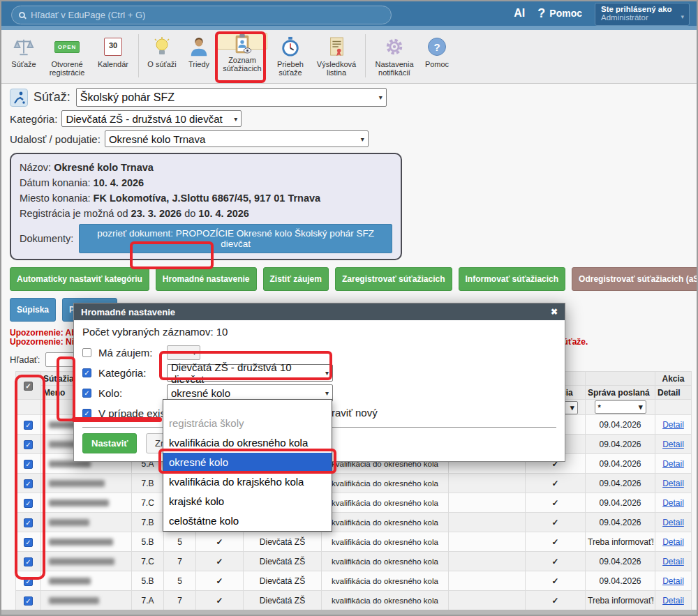 Image resolution: width=698 pixels, height=616 pixels. I want to click on toolbar-item-question: ?Pomoc, so click(437, 50).